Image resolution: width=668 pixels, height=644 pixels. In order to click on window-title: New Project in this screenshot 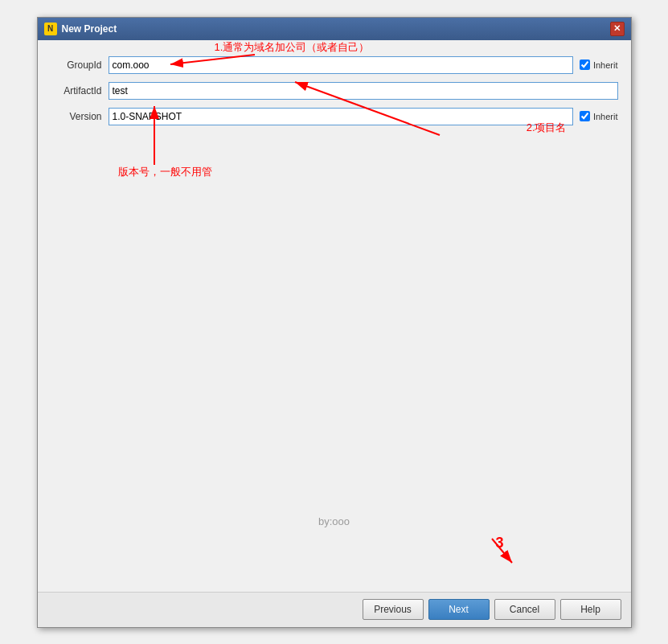, I will do `click(90, 29)`.